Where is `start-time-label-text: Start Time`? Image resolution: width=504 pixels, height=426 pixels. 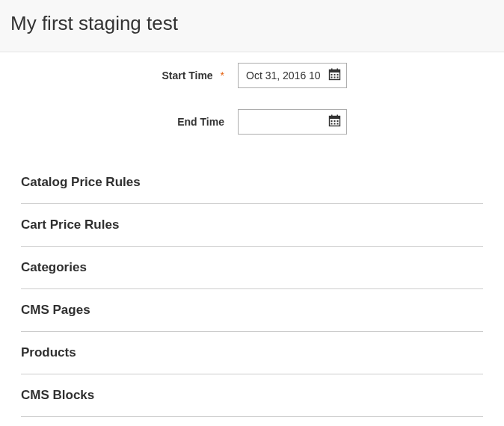 start-time-label-text: Start Time is located at coordinates (187, 75).